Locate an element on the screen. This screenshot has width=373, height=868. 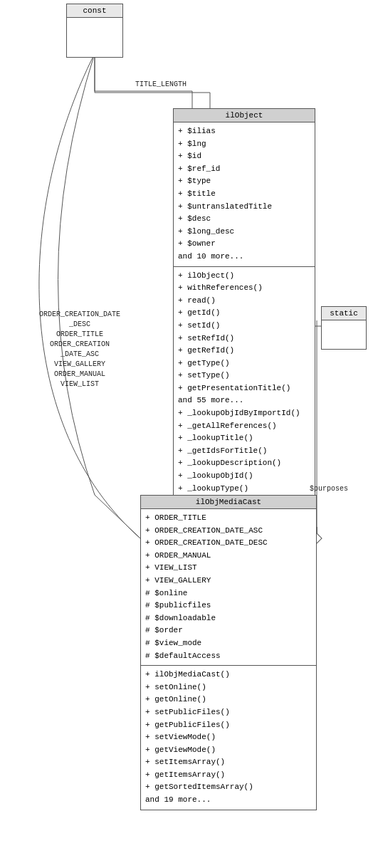
mc-meth-8: + setItemsArray() is located at coordinates (228, 763).